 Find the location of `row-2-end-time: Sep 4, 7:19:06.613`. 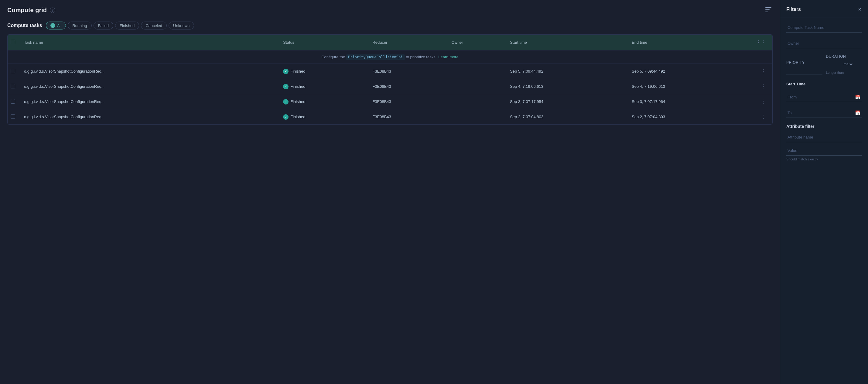

row-2-end-time: Sep 4, 7:19:06.613 is located at coordinates (688, 86).